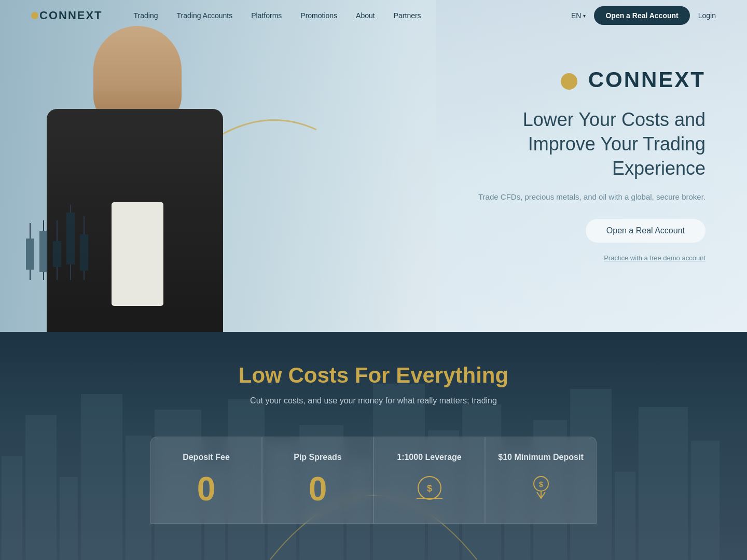  What do you see at coordinates (707, 16) in the screenshot?
I see `nav-login-button: Login` at bounding box center [707, 16].